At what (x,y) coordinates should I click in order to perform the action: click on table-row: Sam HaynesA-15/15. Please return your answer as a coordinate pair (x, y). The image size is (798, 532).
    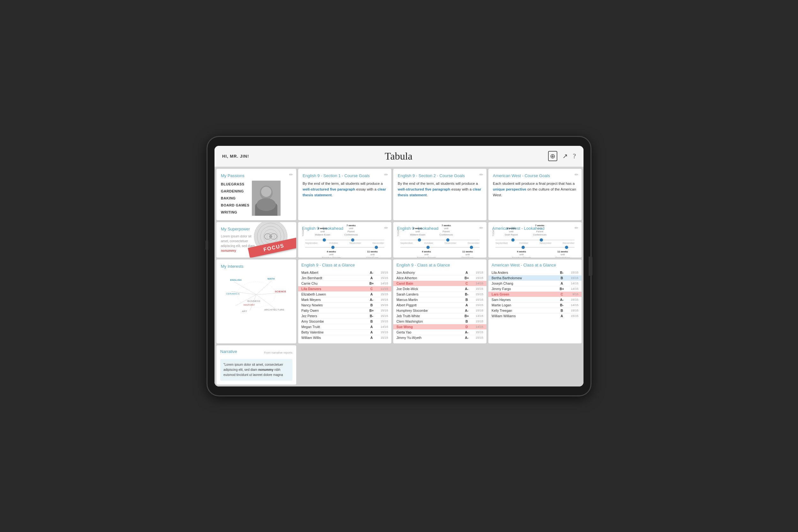
    Looking at the image, I should click on (535, 300).